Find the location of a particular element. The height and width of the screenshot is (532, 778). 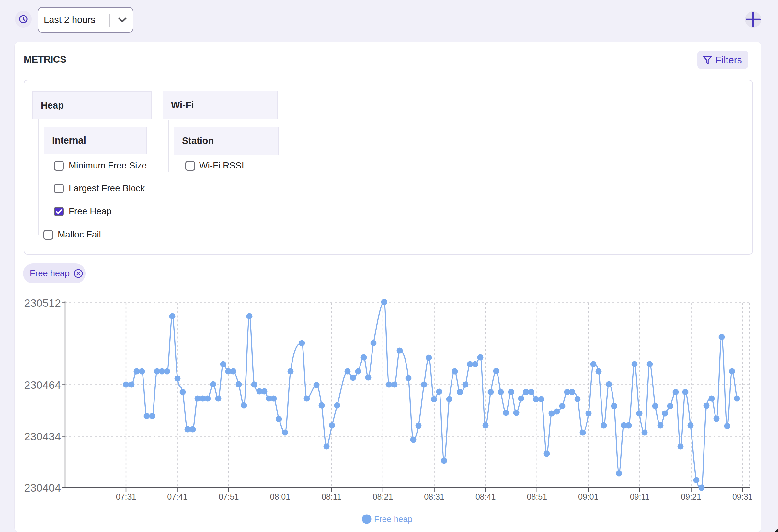

svg-text: 230464 is located at coordinates (43, 385).